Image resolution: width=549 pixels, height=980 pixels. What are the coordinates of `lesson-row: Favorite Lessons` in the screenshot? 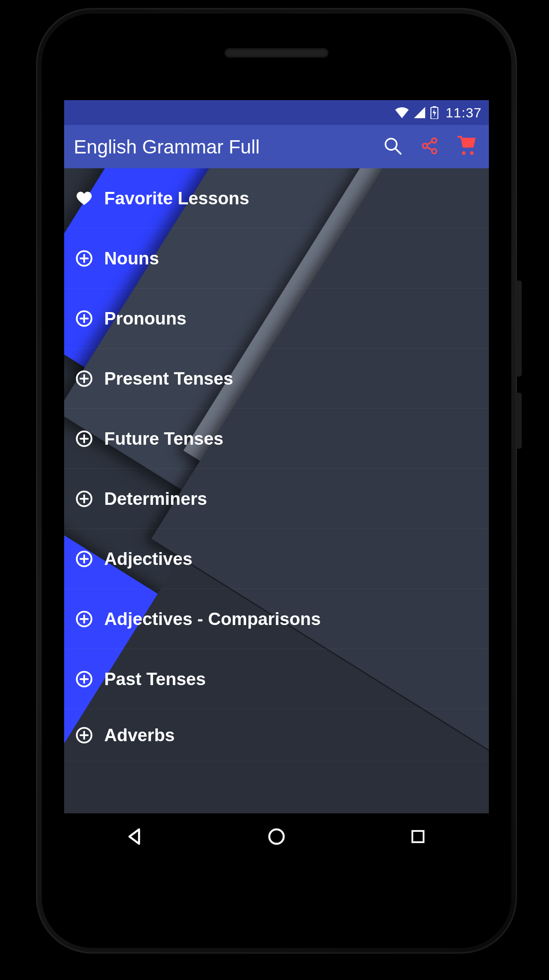 It's located at (277, 198).